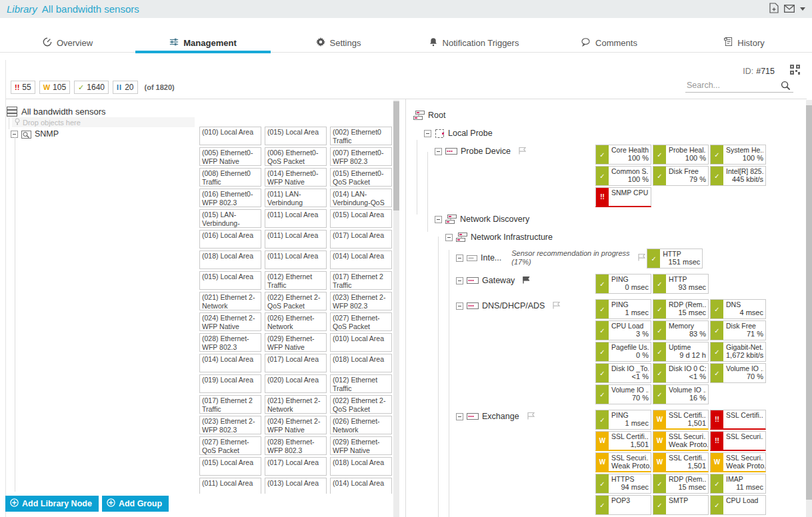 The width and height of the screenshot is (812, 517). What do you see at coordinates (681, 176) in the screenshot?
I see `sensor-chip: ✓Disk Free79 %` at bounding box center [681, 176].